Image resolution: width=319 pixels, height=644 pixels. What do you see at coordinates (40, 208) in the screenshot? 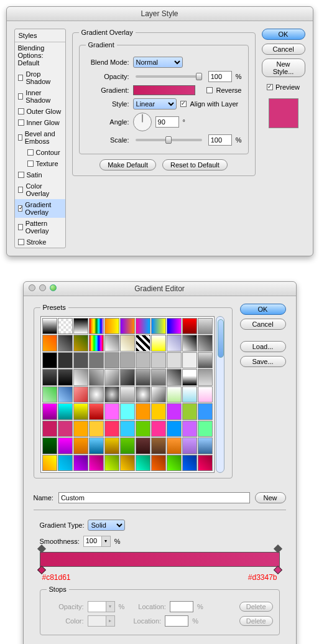
I see `style-row-gradient-overlay: Gradient Overlay` at bounding box center [40, 208].